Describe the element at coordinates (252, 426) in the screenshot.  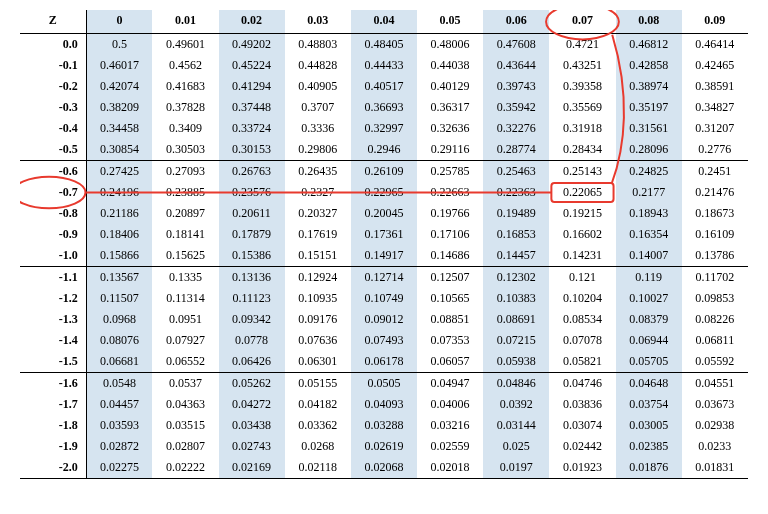
I see `table-cell: 0.03438` at that location.